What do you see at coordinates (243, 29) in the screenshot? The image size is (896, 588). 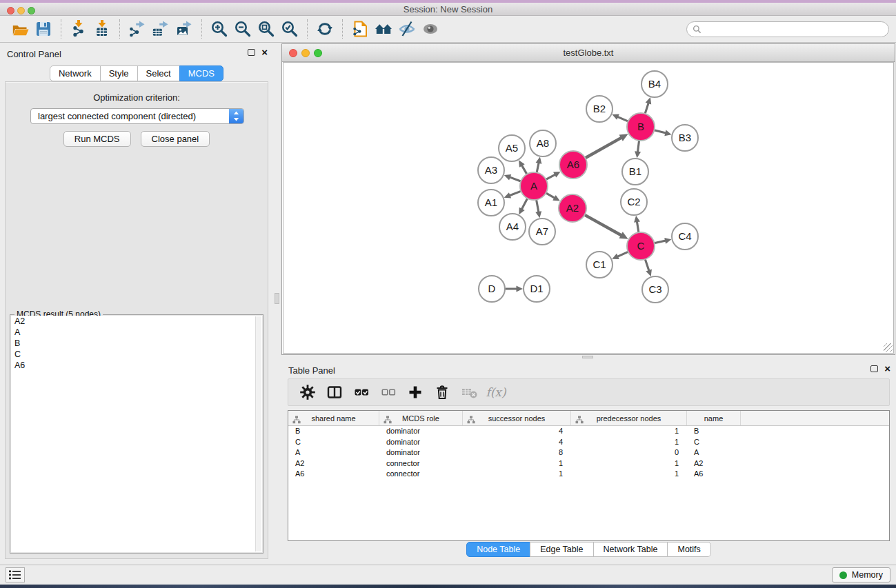 I see `zoom-out-icon` at bounding box center [243, 29].